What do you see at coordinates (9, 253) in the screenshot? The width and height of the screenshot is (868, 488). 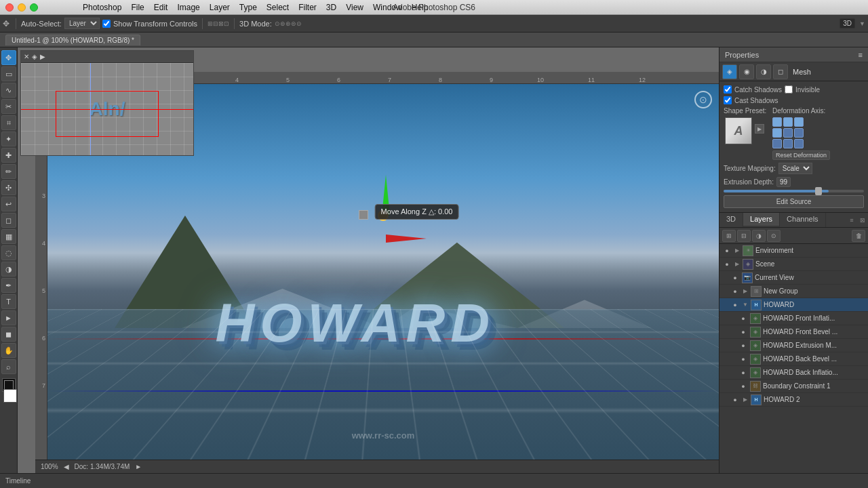 I see `blur-btn: ◌` at bounding box center [9, 253].